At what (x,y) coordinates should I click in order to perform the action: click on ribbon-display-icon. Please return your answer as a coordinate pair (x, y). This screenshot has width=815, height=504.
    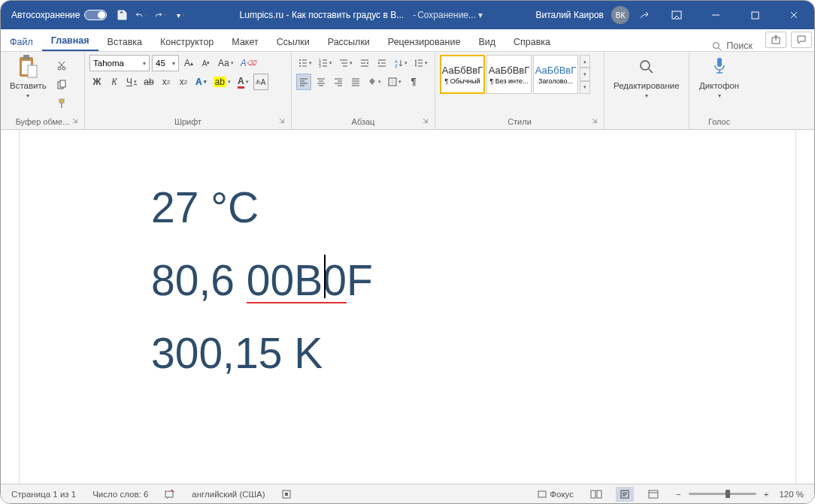
    Looking at the image, I should click on (677, 15).